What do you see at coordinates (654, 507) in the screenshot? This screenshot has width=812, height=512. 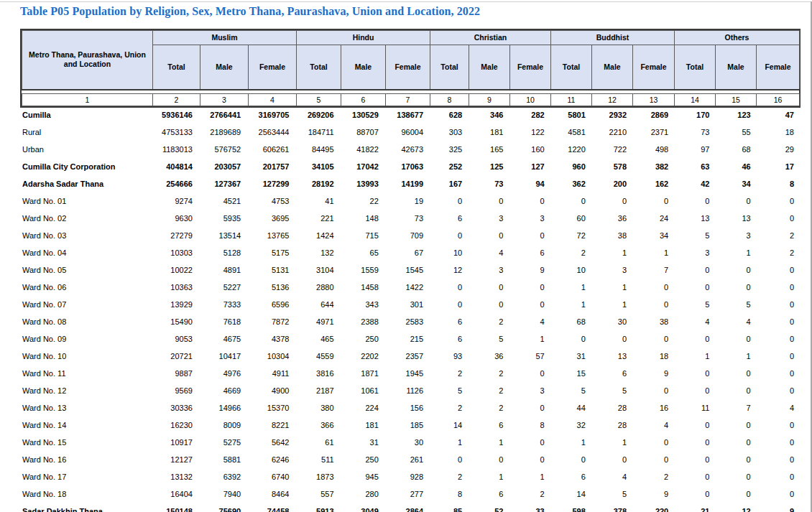 I see `cell-value: 220` at bounding box center [654, 507].